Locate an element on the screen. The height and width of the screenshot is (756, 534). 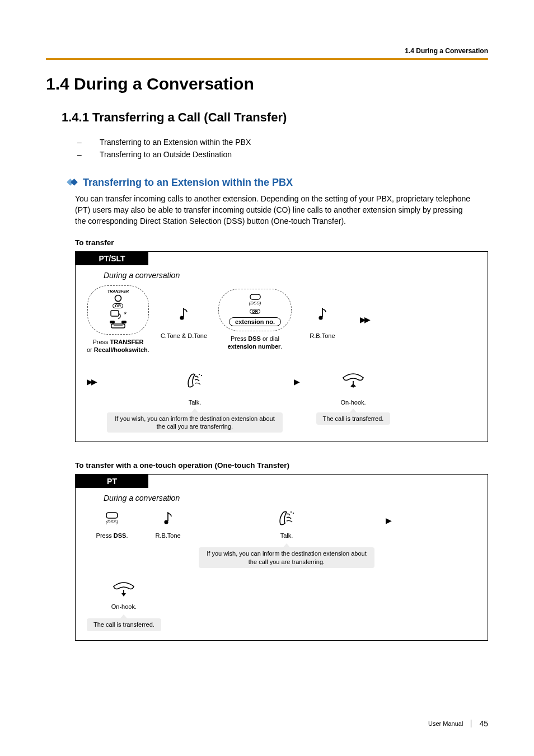
running-header: 1.4 During a Conversation is located at coordinates (267, 51).